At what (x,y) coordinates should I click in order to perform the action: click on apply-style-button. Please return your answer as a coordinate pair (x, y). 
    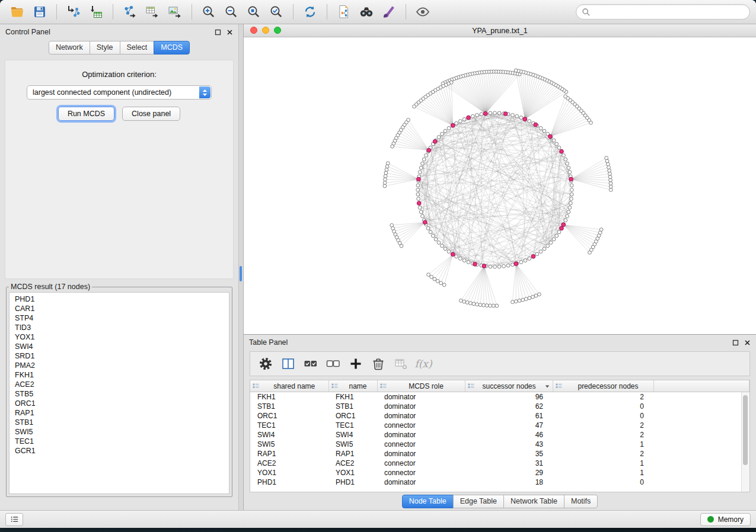
    Looking at the image, I should click on (389, 12).